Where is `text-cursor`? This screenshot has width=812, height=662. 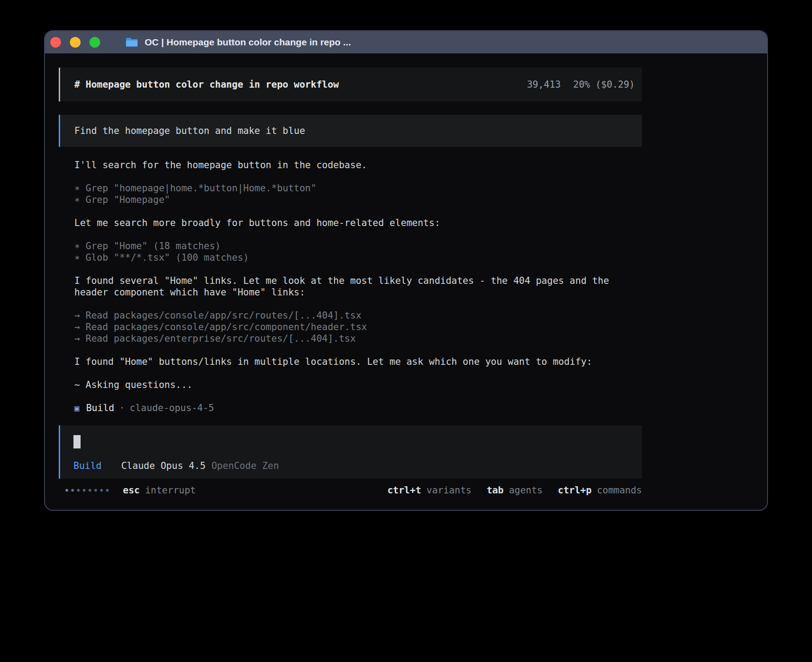
text-cursor is located at coordinates (77, 442).